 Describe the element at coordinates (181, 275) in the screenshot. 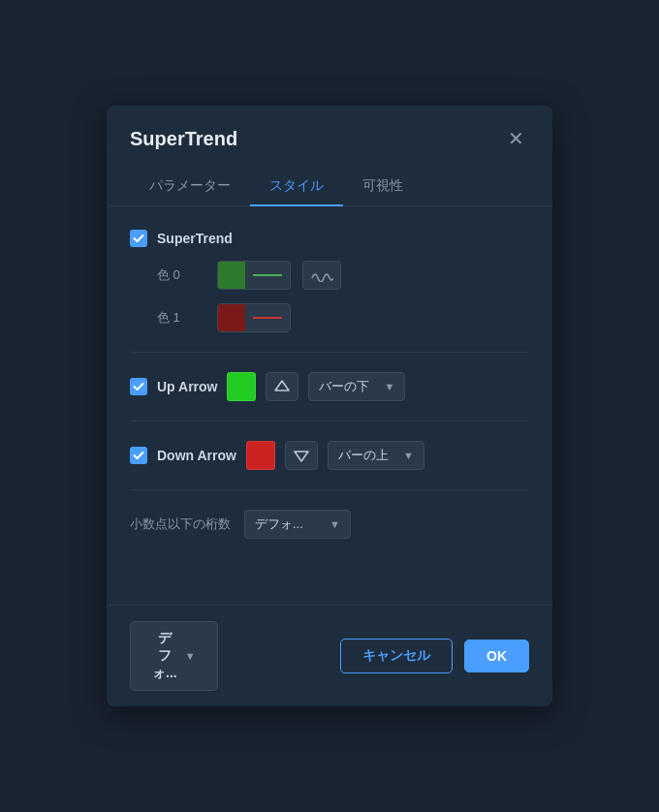

I see `color0-label: 色 0` at that location.